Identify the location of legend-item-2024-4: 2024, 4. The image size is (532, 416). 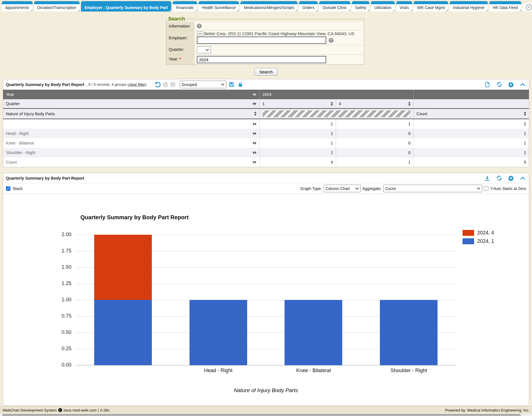
(478, 233).